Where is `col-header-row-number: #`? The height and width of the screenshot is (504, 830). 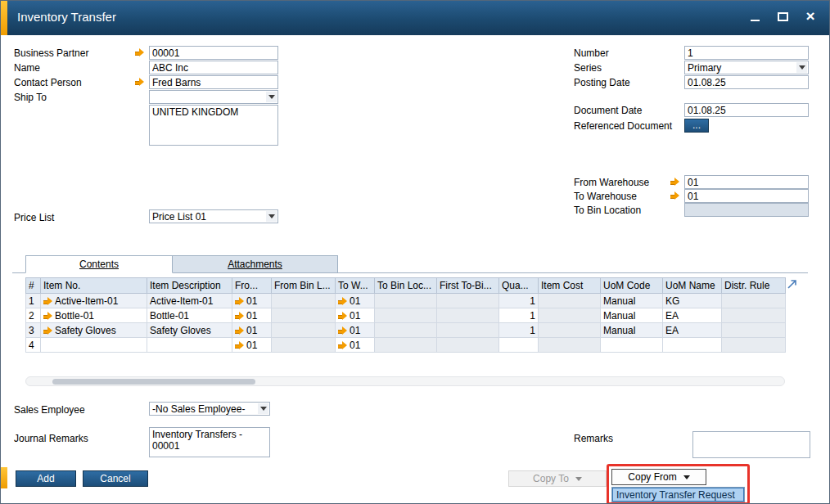
col-header-row-number: # is located at coordinates (34, 286).